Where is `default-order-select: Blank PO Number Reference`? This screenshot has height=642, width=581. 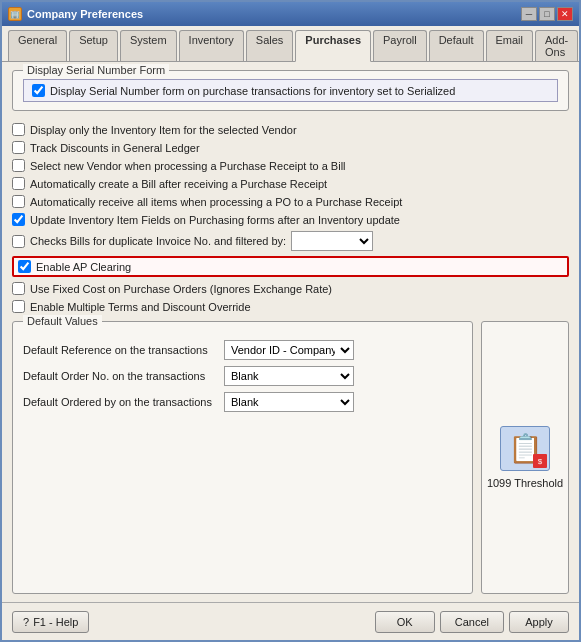 default-order-select: Blank PO Number Reference is located at coordinates (289, 376).